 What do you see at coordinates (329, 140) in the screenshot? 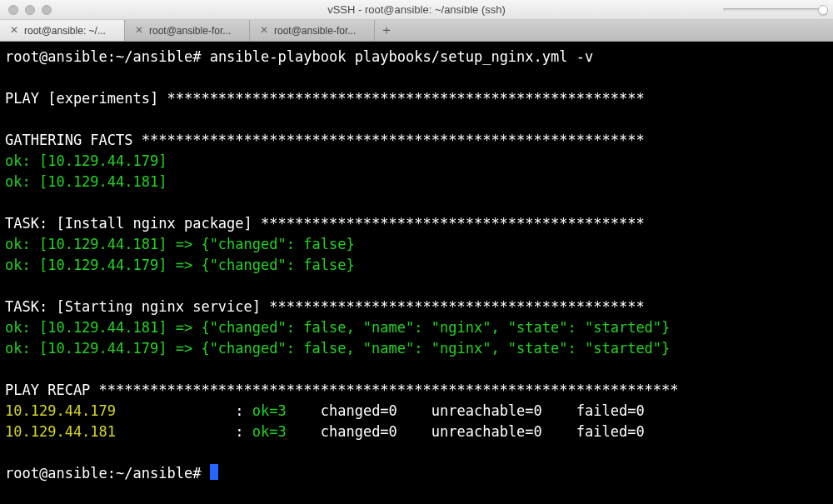
I see `gathering-facts-header: GATHERING FACTS ************************…` at bounding box center [329, 140].